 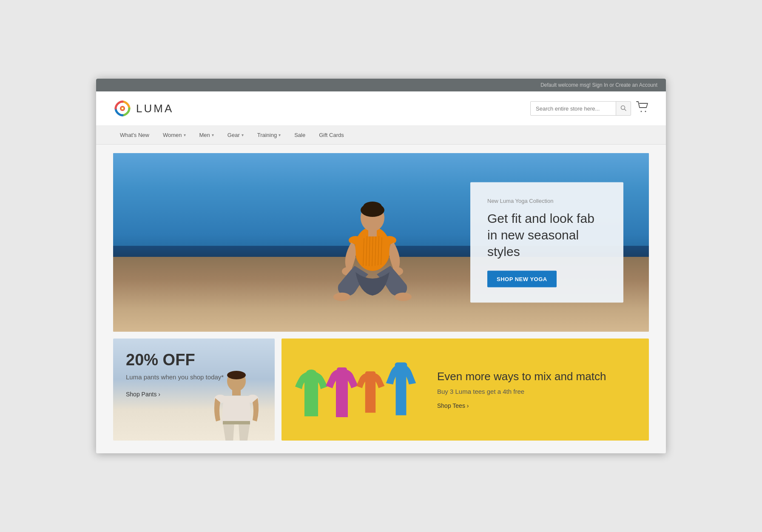 I want to click on hero-subtitle: New Luma Yoga Collection, so click(x=547, y=201).